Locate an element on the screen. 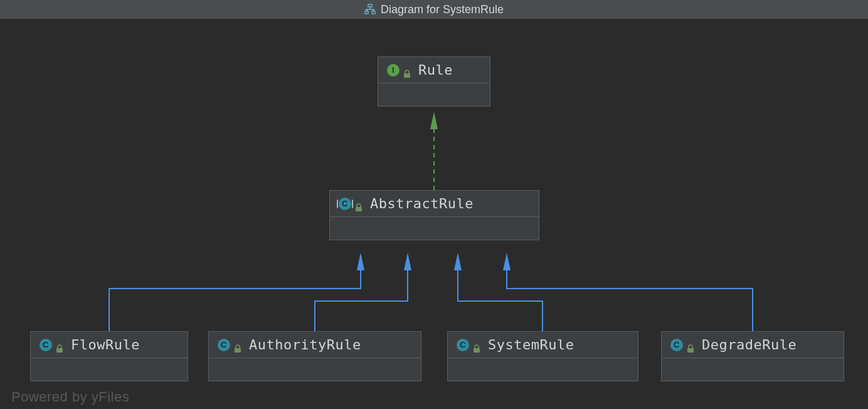 Image resolution: width=868 pixels, height=409 pixels. node-title: C AuthorityRule is located at coordinates (315, 345).